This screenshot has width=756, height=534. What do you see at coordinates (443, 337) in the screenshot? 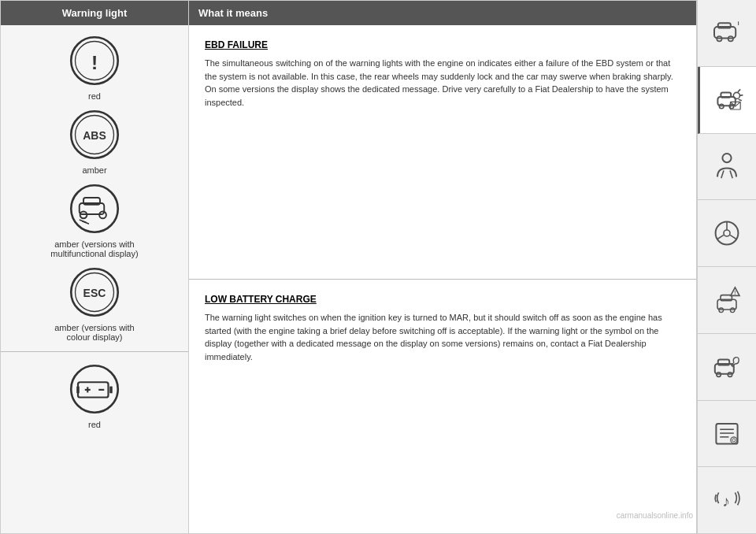
I see `battery-text: The warning light switches on when the i…` at bounding box center [443, 337].